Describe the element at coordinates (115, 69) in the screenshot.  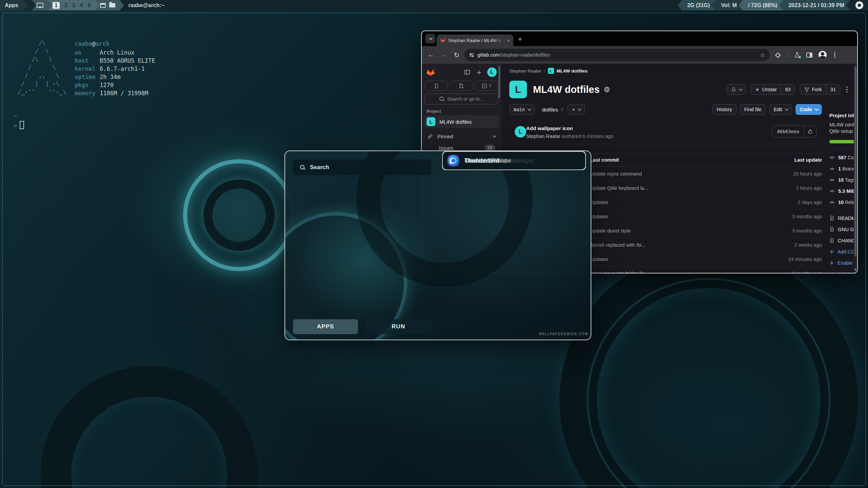
I see `fetch-row: kernel 6.6.7-arch1-1` at that location.